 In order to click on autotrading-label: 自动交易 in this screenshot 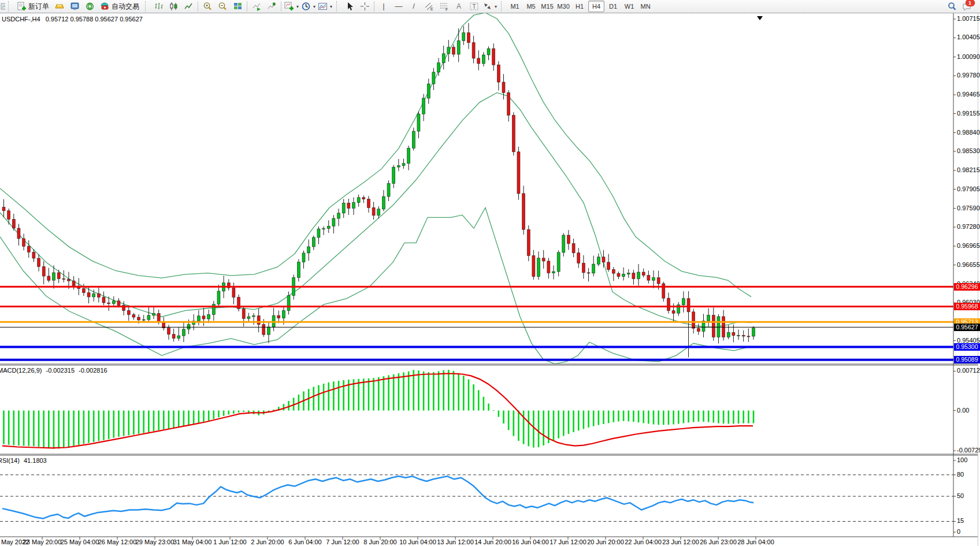, I will do `click(125, 7)`.